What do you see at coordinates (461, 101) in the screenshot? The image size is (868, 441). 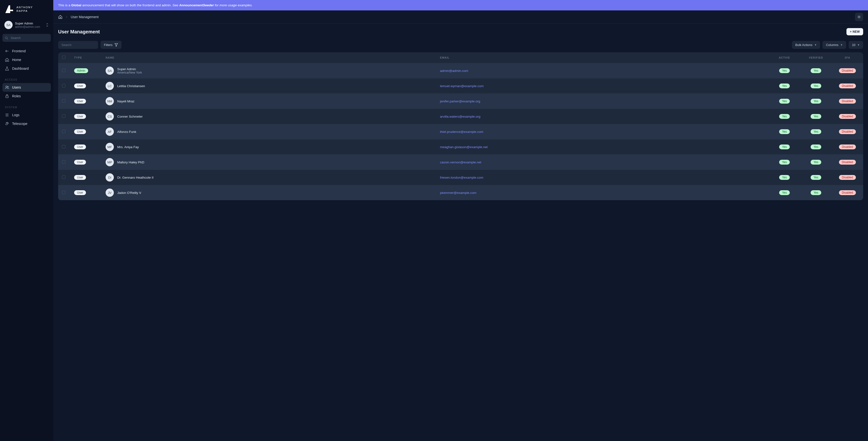 I see `table-row: UserNMNayeli Mrazjenifer.parker@example.…` at bounding box center [461, 101].